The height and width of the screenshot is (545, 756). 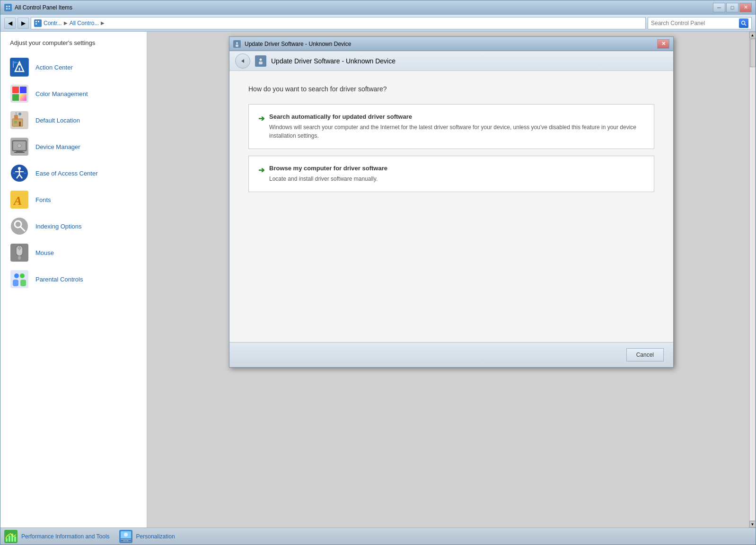 I want to click on title-bar: All Control Panel Items ─ □ ✕, so click(x=378, y=8).